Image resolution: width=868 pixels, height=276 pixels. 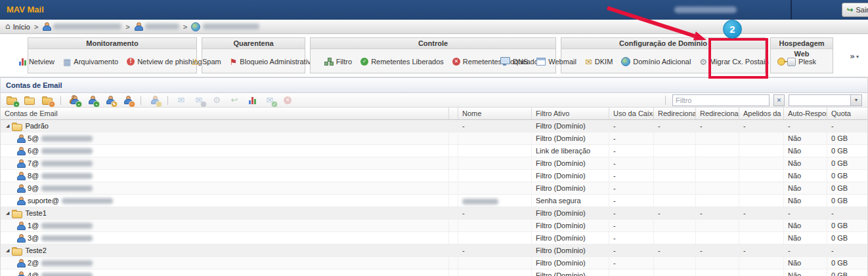 I want to click on ribbon-item-remetentes-liberados: ✓Remetentes Liberados, so click(x=402, y=62).